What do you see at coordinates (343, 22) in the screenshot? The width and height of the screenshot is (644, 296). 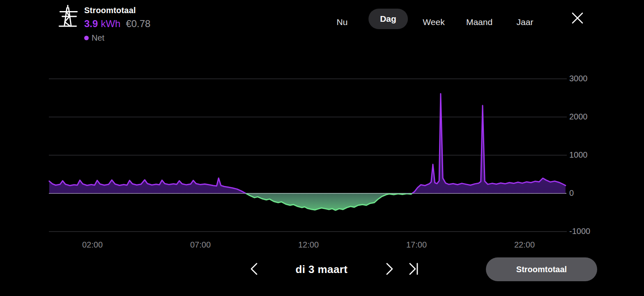 I see `tab-nu: Nu` at bounding box center [343, 22].